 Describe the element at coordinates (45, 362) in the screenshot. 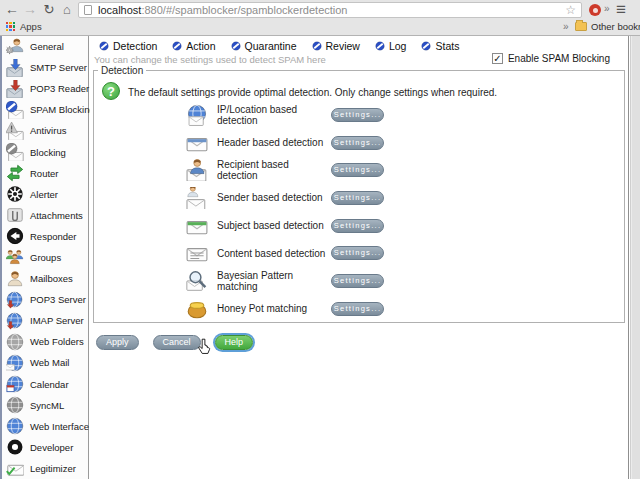

I see `sidebar-item-web-mail: Web Mail` at that location.